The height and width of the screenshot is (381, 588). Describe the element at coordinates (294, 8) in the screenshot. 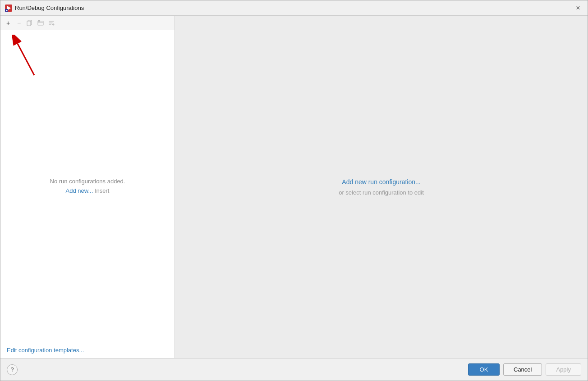

I see `title-bar: Run/Debug Configurations ×` at that location.